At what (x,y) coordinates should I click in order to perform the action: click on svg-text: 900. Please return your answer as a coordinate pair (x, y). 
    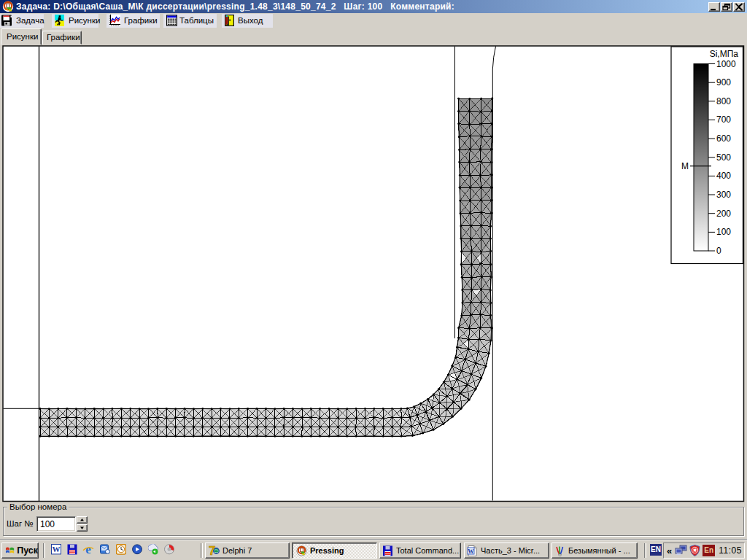
    Looking at the image, I should click on (724, 82).